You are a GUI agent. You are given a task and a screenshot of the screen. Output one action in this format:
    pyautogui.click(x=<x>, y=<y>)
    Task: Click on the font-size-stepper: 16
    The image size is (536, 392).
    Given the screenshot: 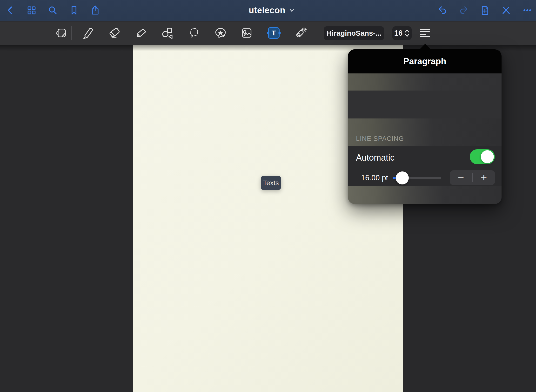 What is the action you would take?
    pyautogui.click(x=402, y=33)
    